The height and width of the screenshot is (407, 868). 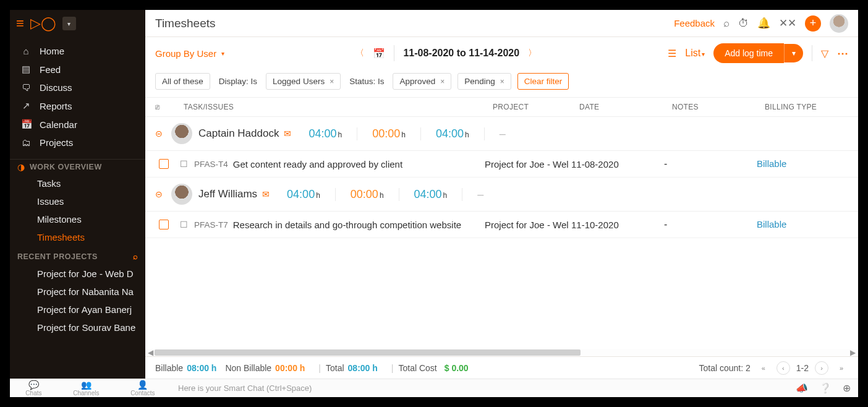 I want to click on recent-project: Project for Nabanita Na, so click(x=78, y=292).